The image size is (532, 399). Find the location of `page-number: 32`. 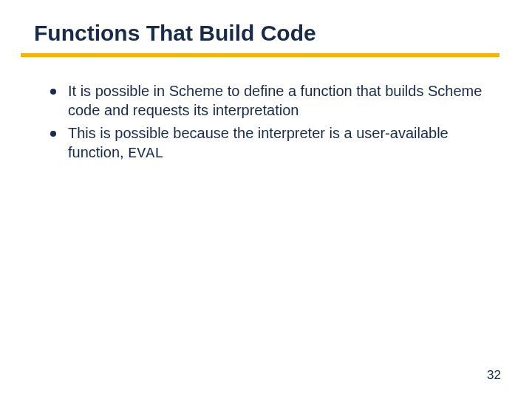

page-number: 32 is located at coordinates (494, 375).